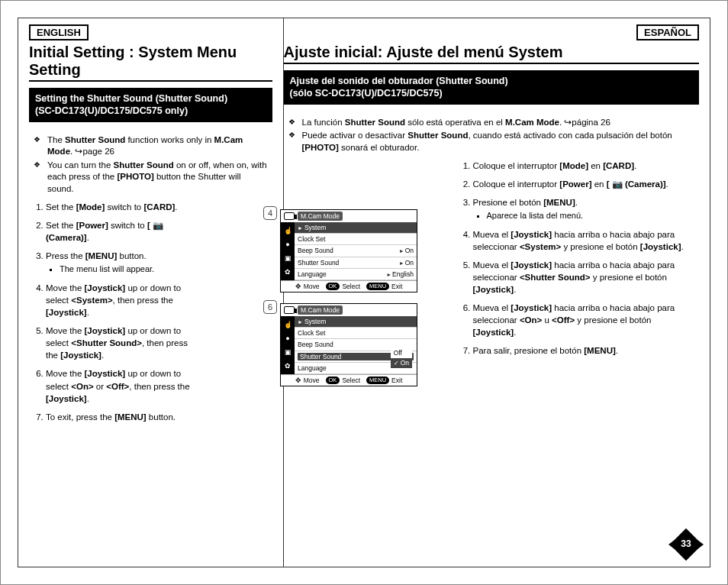 This screenshot has height=585, width=728. Describe the element at coordinates (59, 32) in the screenshot. I see `language-badge-en: ENGLISH` at that location.